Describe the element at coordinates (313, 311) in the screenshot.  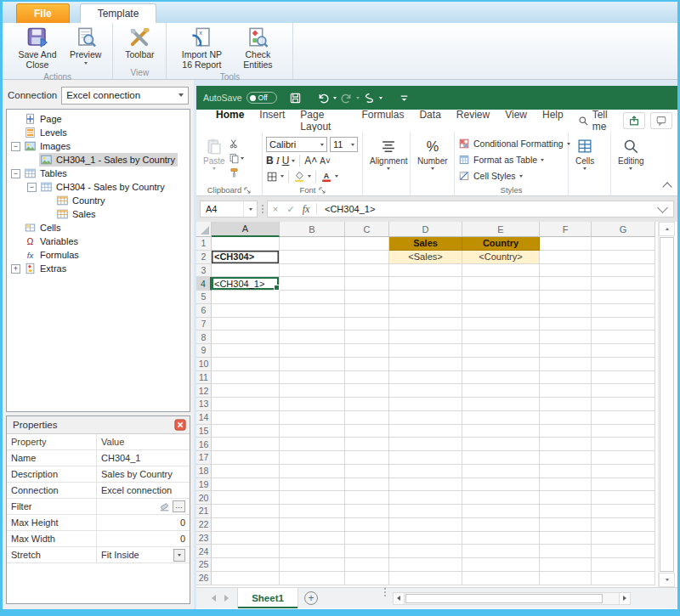
I see `cell-b6` at that location.